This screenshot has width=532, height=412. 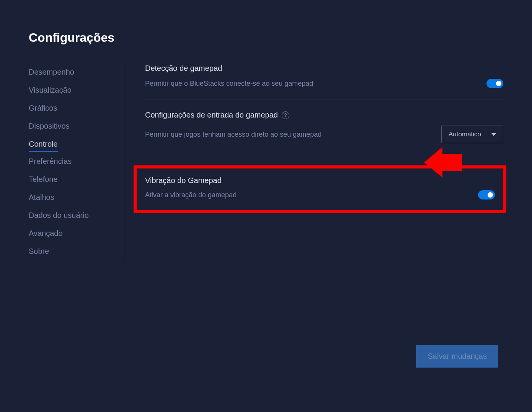 I want to click on sidebar-item-visualizacao: Visualização, so click(x=50, y=90).